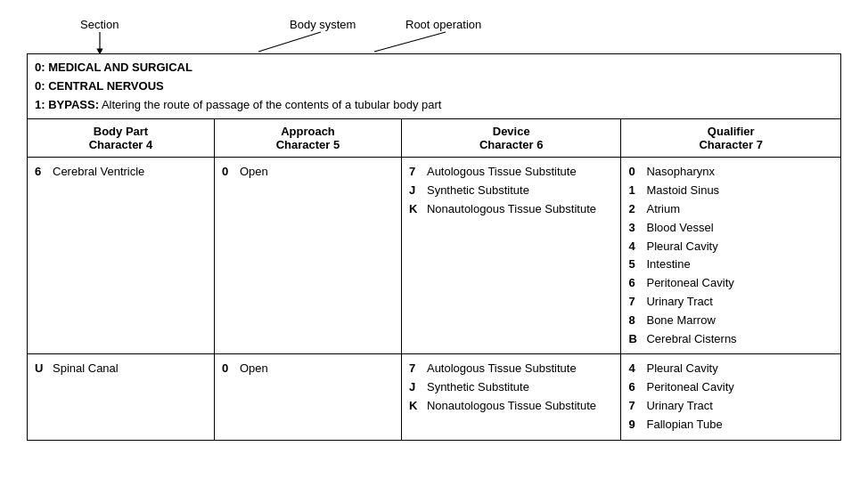  Describe the element at coordinates (41, 172) in the screenshot. I see `body-part-code: 6` at that location.